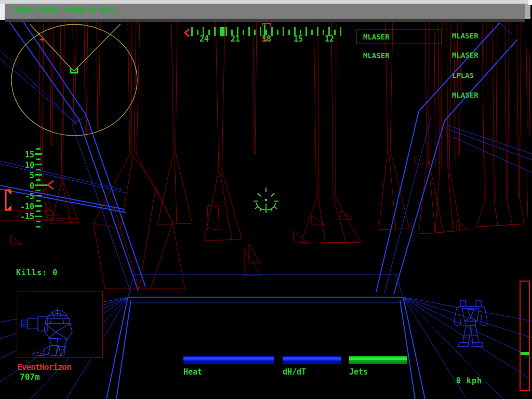 The image size is (532, 399). I want to click on jets-gauge, so click(378, 360).